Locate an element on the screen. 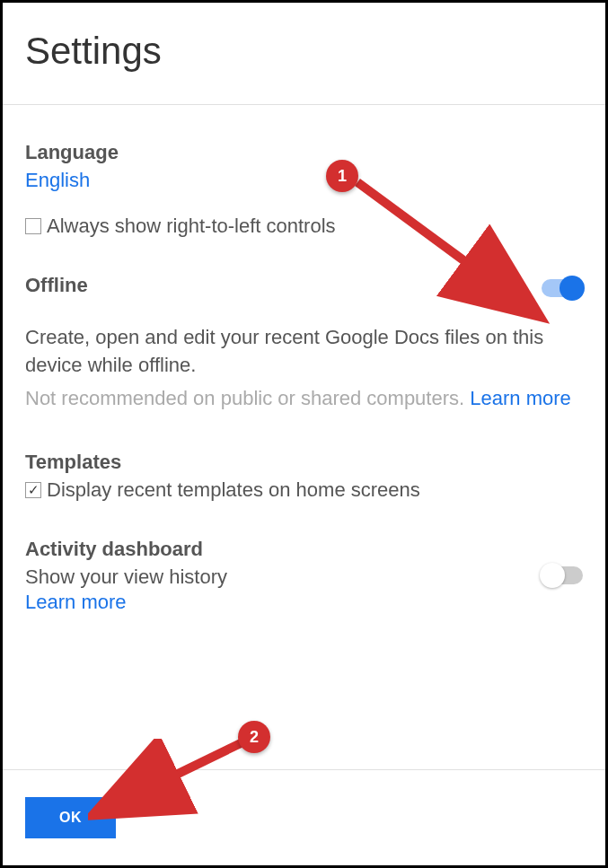 The height and width of the screenshot is (868, 608). offline-note: Not recommended on public or shared comp… is located at coordinates (304, 399).